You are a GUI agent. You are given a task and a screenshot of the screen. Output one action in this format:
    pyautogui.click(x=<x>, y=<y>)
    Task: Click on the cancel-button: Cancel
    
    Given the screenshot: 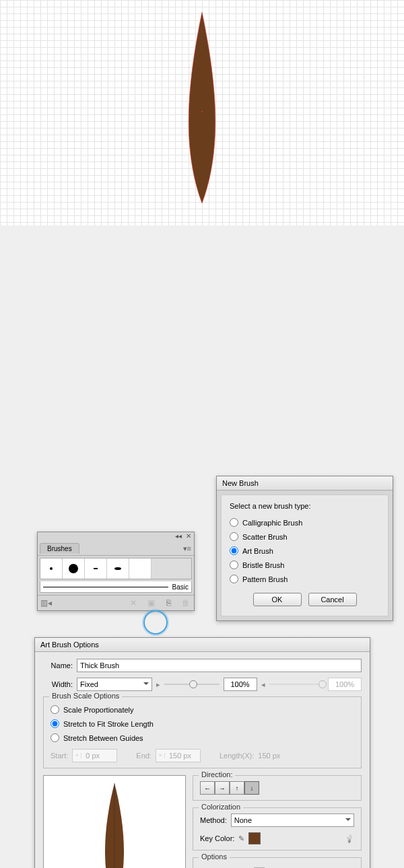 What is the action you would take?
    pyautogui.click(x=333, y=600)
    